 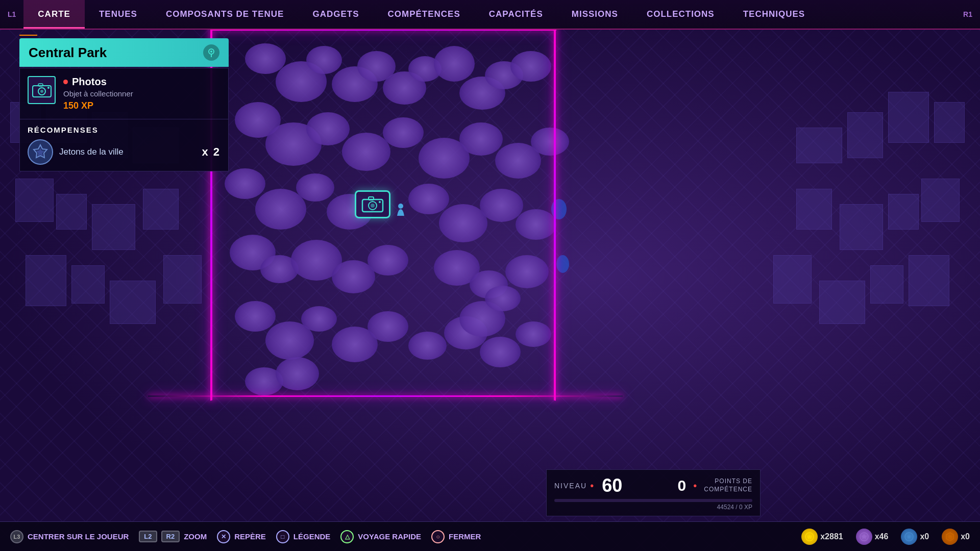 What do you see at coordinates (42, 90) in the screenshot?
I see `collectible-camera-icon` at bounding box center [42, 90].